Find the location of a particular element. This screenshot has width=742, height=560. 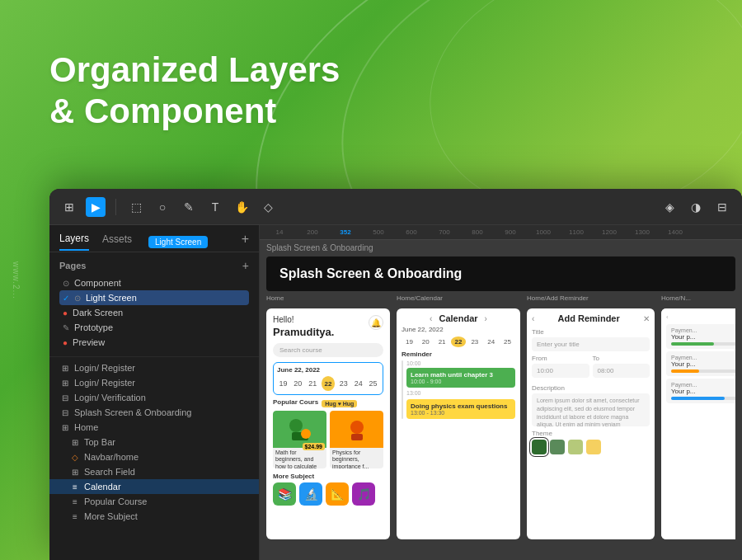

cal-cell-19: 19 is located at coordinates (409, 341).